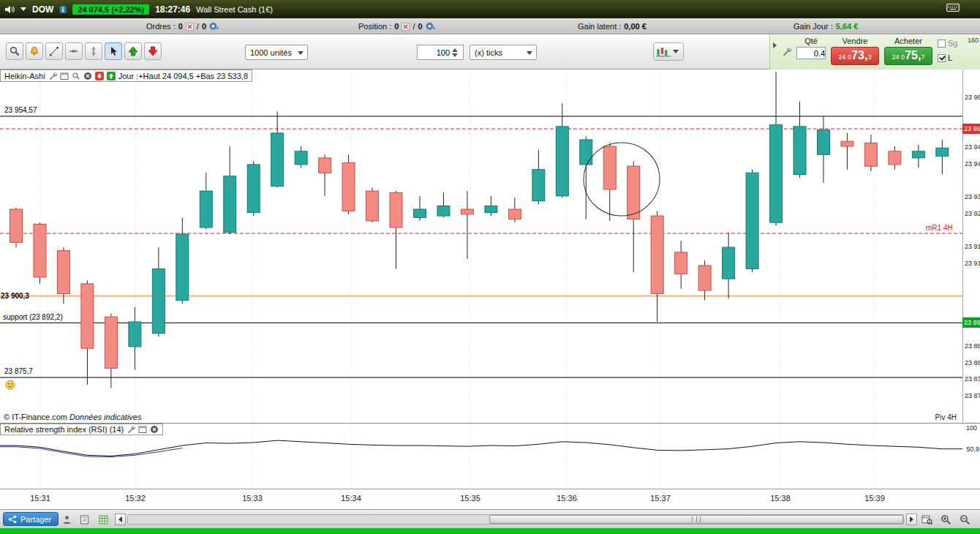 The image size is (980, 534). What do you see at coordinates (965, 519) in the screenshot?
I see `zoom-out-icon` at bounding box center [965, 519].